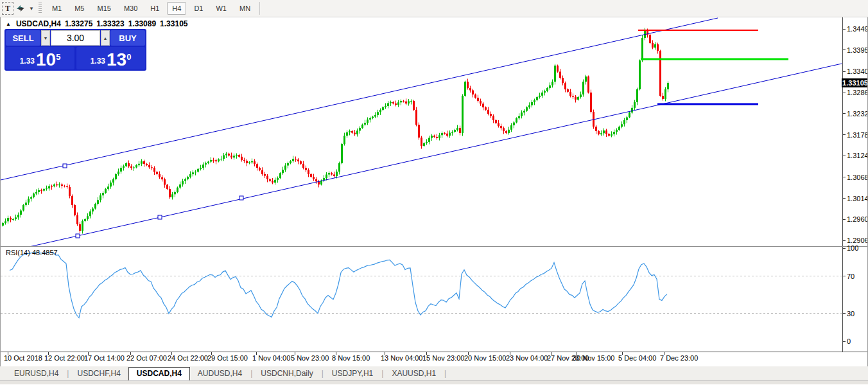  I want to click on time-axis-label: 1 Nov 04:00, so click(271, 358).